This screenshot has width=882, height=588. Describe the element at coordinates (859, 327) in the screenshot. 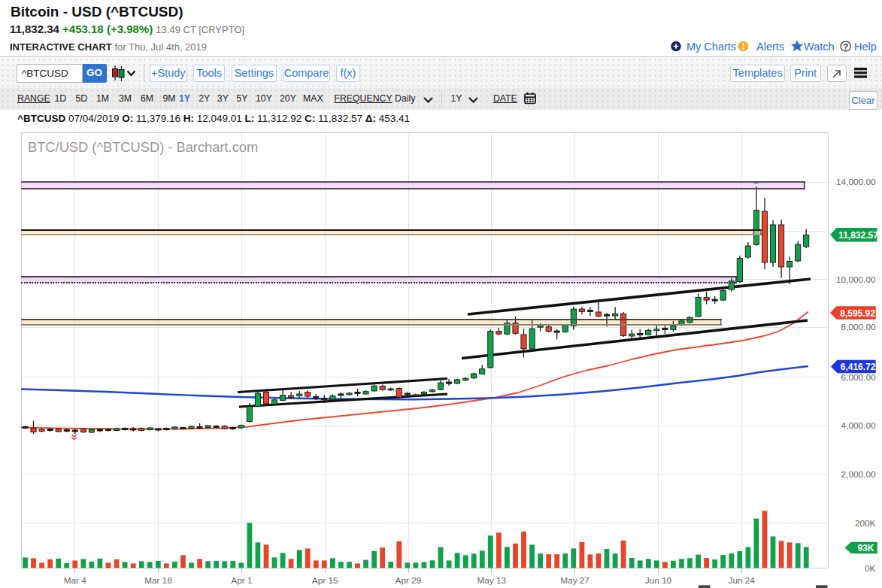

I see `svg-text: 8,000.00` at that location.